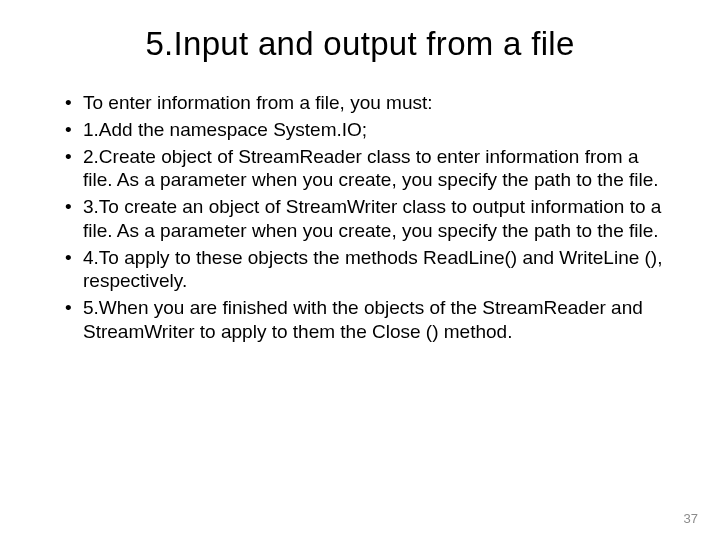 This screenshot has width=720, height=540. I want to click on list-item: • 1.Add the namespace System.IO;, so click(365, 130).